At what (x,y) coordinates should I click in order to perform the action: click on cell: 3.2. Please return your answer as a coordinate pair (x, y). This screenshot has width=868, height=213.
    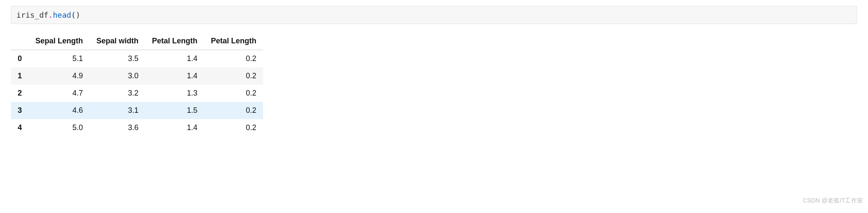
    Looking at the image, I should click on (117, 93).